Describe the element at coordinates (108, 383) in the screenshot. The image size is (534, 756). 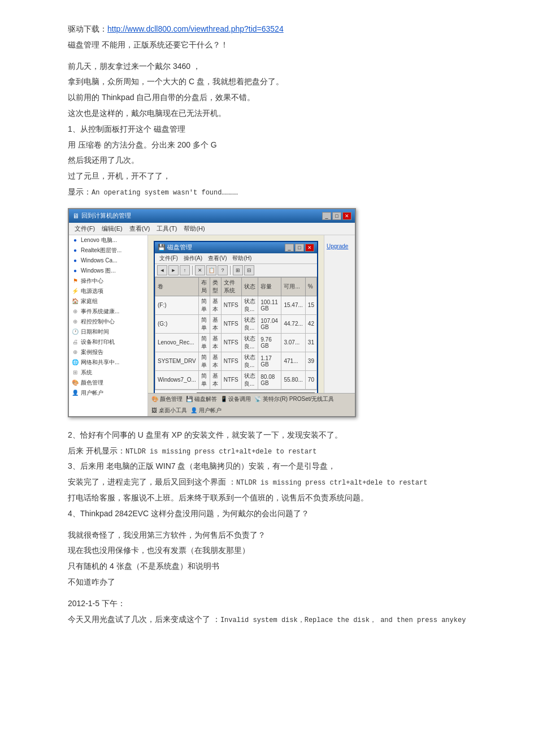
I see `sidebar-item-color: 🎨 颜色管理` at that location.